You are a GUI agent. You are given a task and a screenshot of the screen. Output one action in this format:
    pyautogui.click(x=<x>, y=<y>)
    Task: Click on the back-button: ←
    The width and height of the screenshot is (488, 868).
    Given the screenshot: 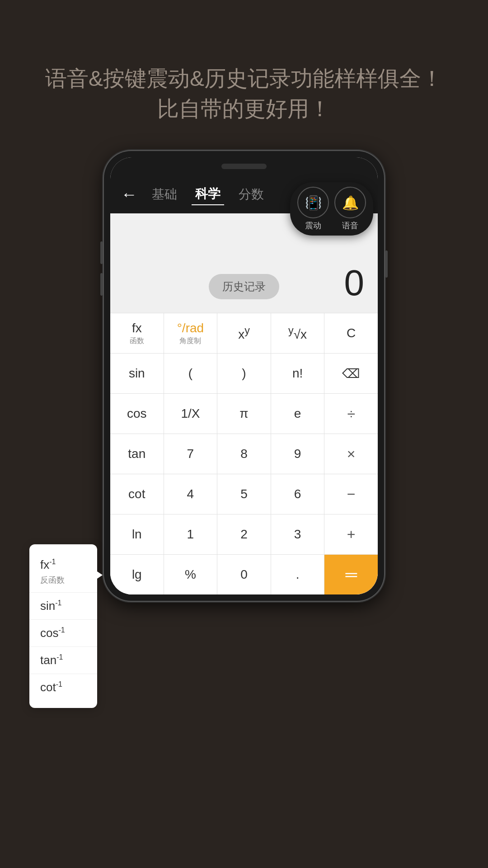 What is the action you would take?
    pyautogui.click(x=129, y=194)
    